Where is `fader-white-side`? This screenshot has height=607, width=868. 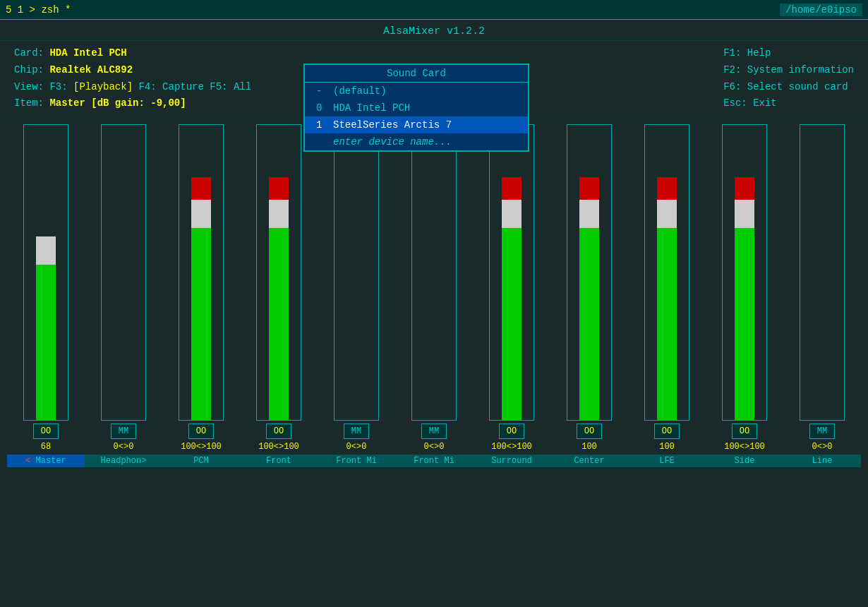
fader-white-side is located at coordinates (745, 214).